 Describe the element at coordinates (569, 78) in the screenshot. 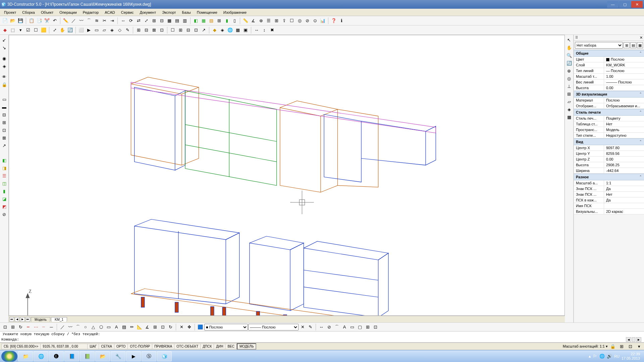

I see `ucs-icon: ◎` at that location.